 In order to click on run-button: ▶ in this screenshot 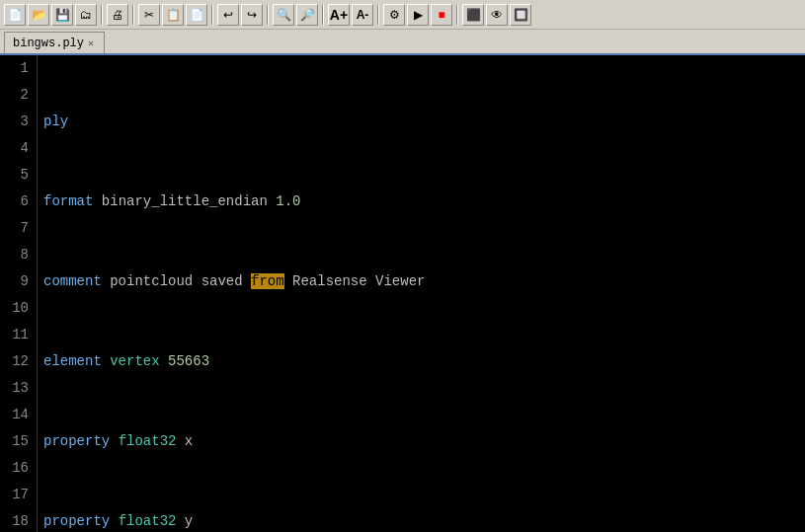, I will do `click(418, 15)`.